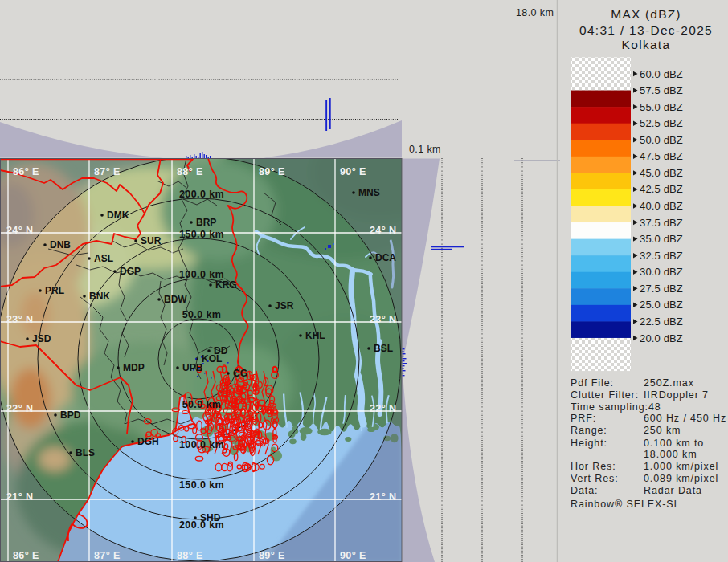 The width and height of the screenshot is (728, 562). Describe the element at coordinates (71, 415) in the screenshot. I see `svg-text: BPD` at that location.